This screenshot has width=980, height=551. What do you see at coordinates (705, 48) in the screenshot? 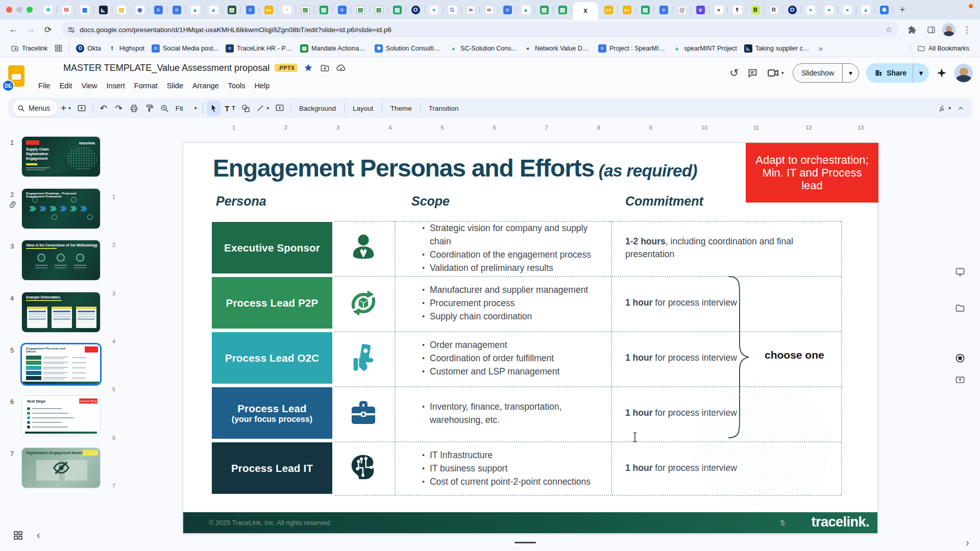
I see `bookmark-item: ▲spearMINT Project` at bounding box center [705, 48].